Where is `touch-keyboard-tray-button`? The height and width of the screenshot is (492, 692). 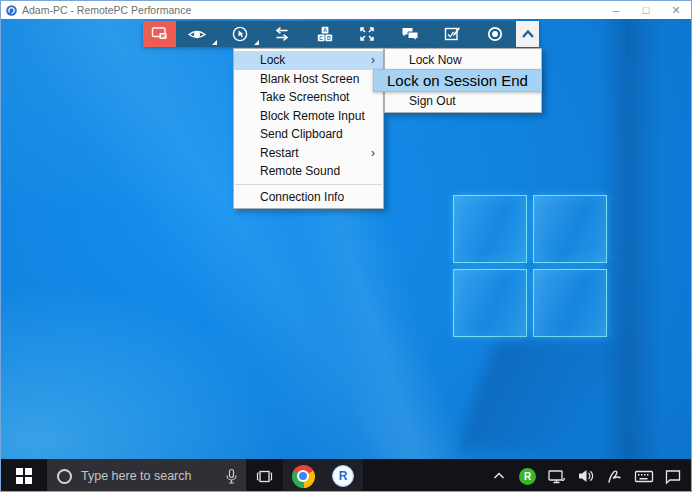
touch-keyboard-tray-button is located at coordinates (644, 476).